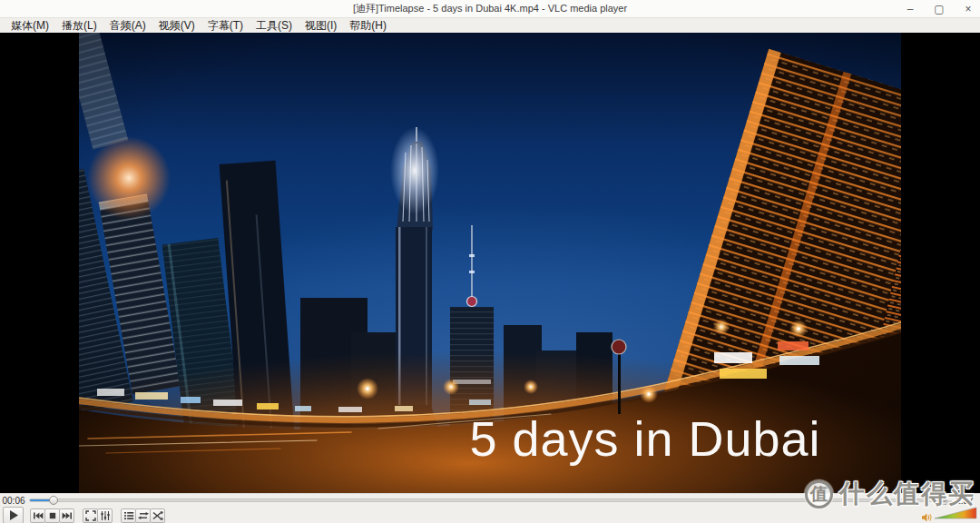  Describe the element at coordinates (80, 25) in the screenshot. I see `menu-item-playback: 播放(L)` at that location.